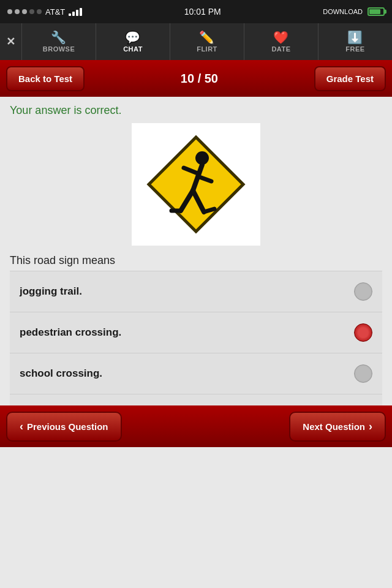 This screenshot has width=392, height=588. Describe the element at coordinates (196, 110) in the screenshot. I see `correct-feedback: Your answer is correct.` at that location.